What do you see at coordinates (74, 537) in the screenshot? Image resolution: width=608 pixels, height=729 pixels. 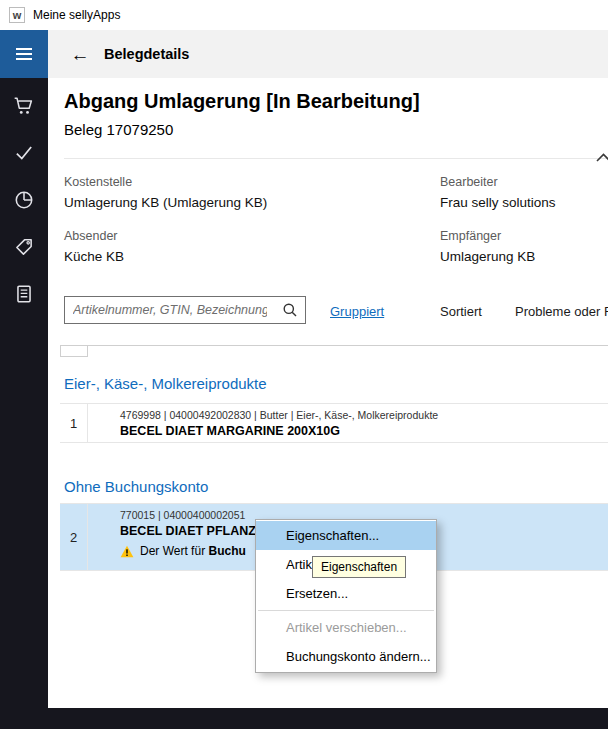 I see `row-number: 2` at bounding box center [74, 537].